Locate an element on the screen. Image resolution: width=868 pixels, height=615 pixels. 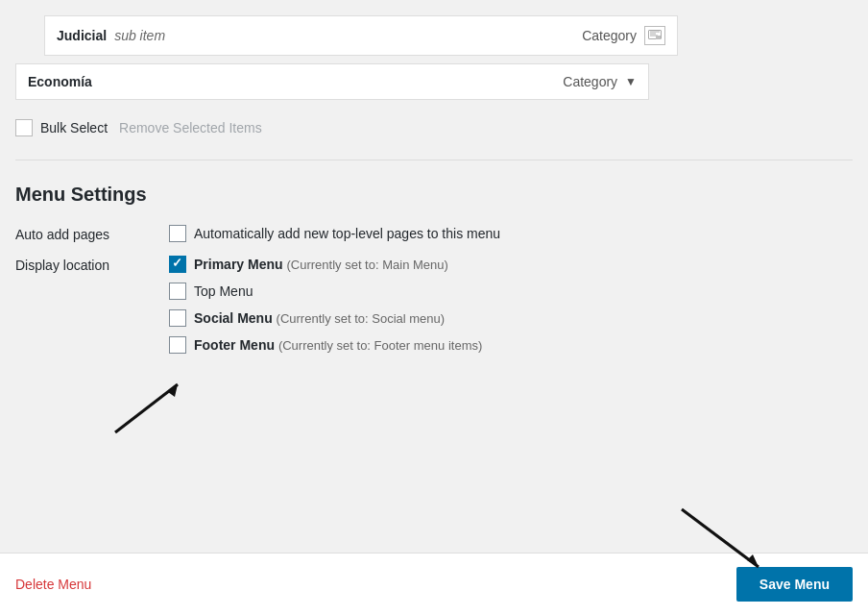
economia-label: Economía is located at coordinates (60, 82).